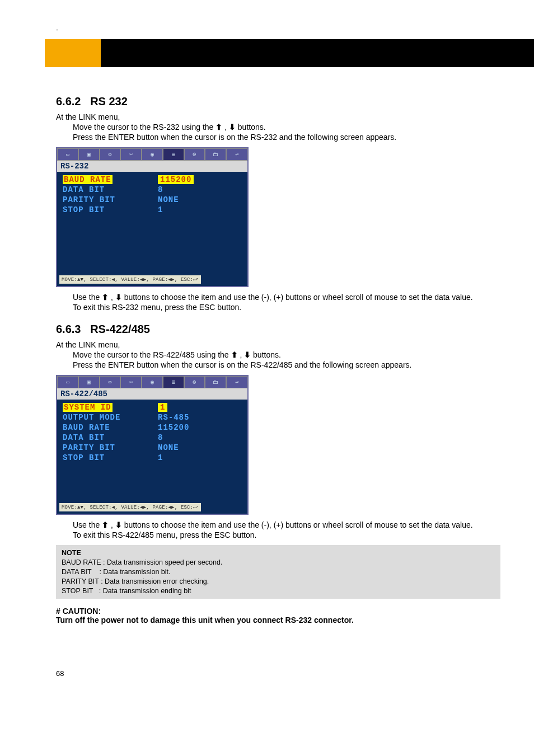 Image resolution: width=534 pixels, height=756 pixels. Describe the element at coordinates (152, 217) in the screenshot. I see `osd-rs232-panel: ▭ ▣ ∞ ✂ ◉ ≣ ⚙ 🗀 ↩ RS-232 BAUD RATE 11520…` at that location.